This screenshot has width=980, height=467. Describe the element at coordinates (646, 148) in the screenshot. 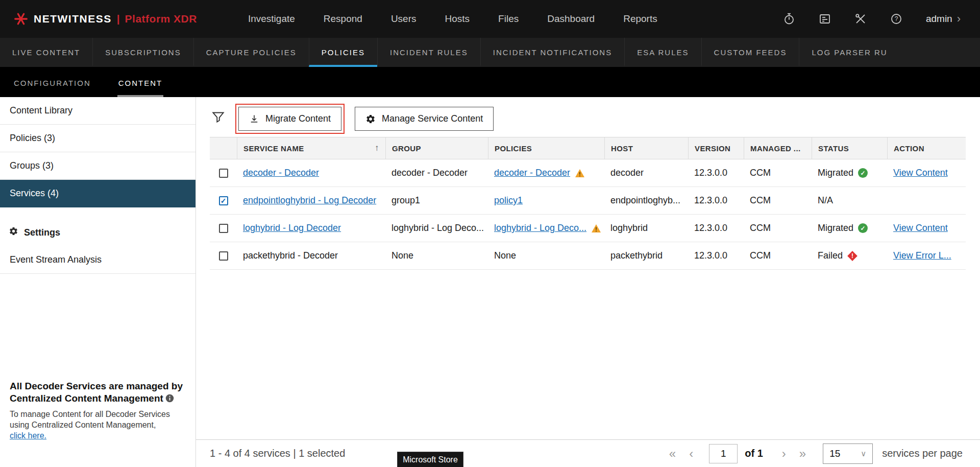

I see `header-host: HOST` at that location.